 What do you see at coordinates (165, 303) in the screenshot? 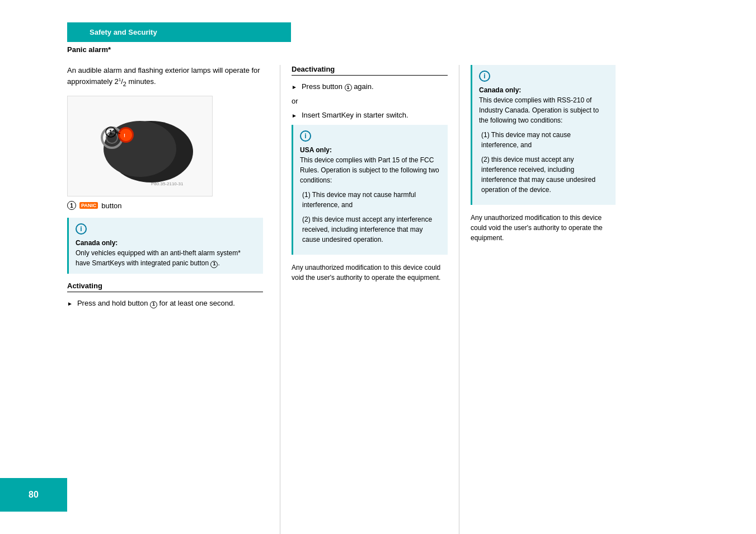
I see `activating-bullet: ► Press and hold button 1 for at least o…` at bounding box center [165, 303].